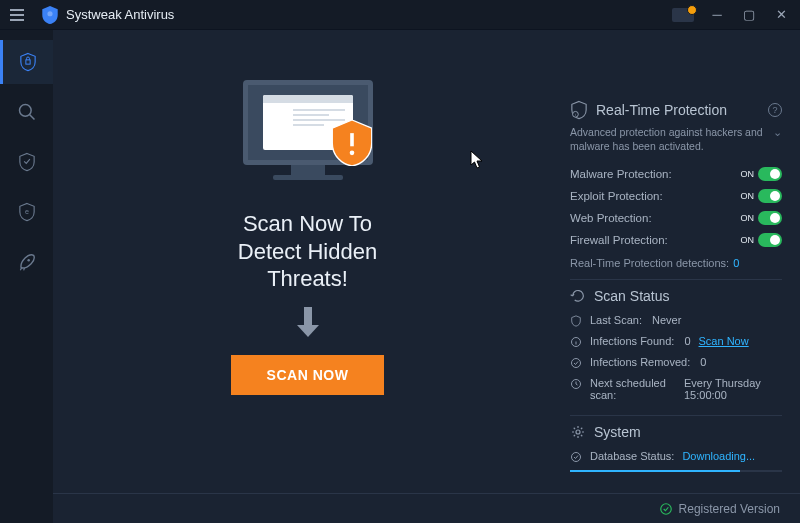 Image resolution: width=800 pixels, height=523 pixels. Describe the element at coordinates (578, 296) in the screenshot. I see `refresh-icon` at that location.